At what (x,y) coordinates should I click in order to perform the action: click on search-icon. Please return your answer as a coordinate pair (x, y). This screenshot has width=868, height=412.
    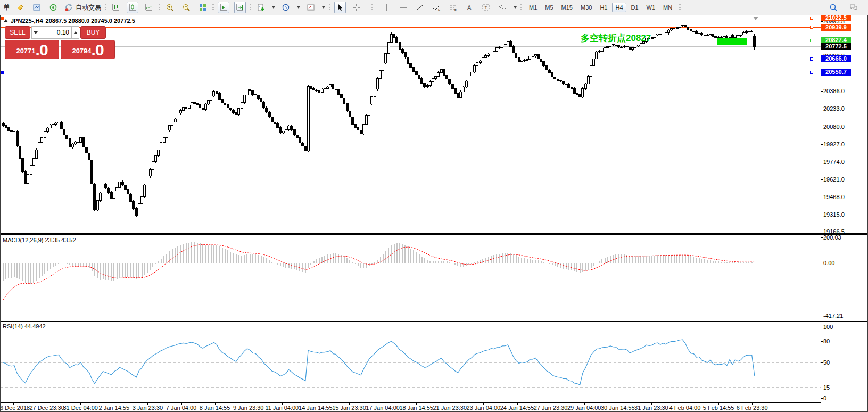
    Looking at the image, I should click on (833, 7).